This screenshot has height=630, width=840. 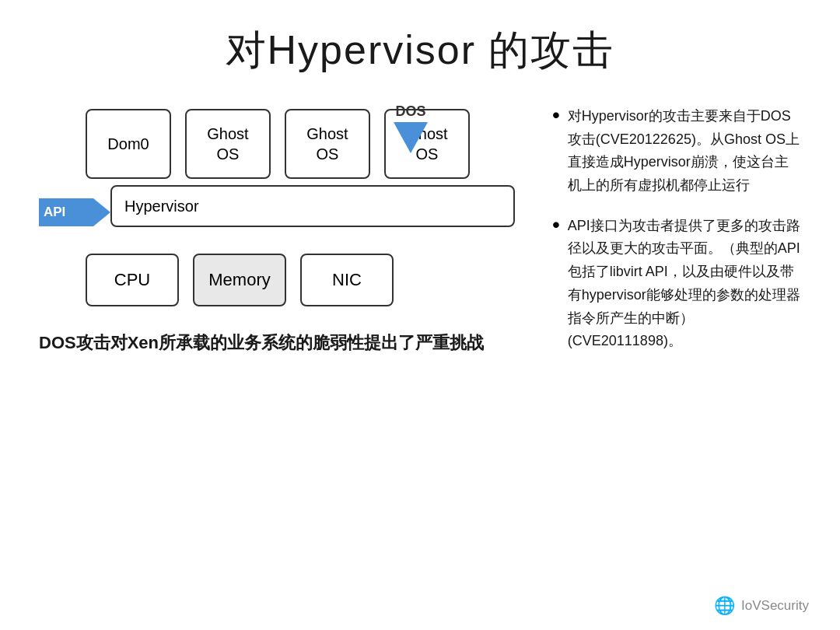 What do you see at coordinates (327, 144) in the screenshot?
I see `ghost-os-box-2: GhostOS` at bounding box center [327, 144].